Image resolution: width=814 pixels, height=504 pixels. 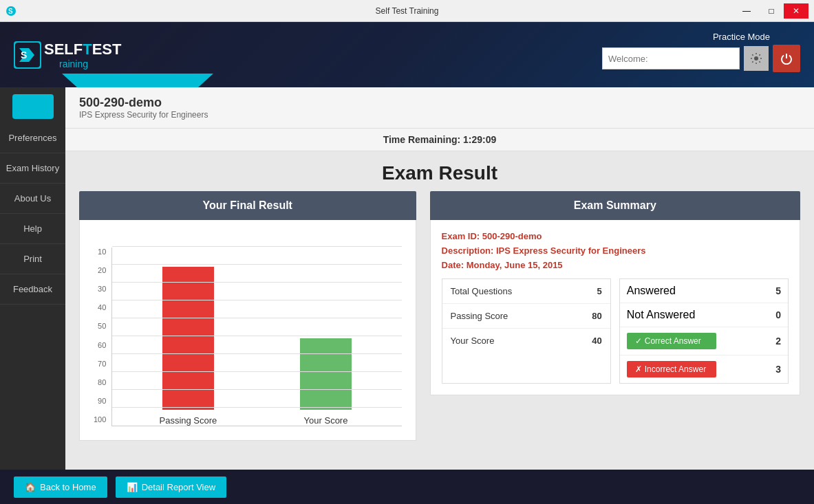 I want to click on check-icon: ✓, so click(x=639, y=341).